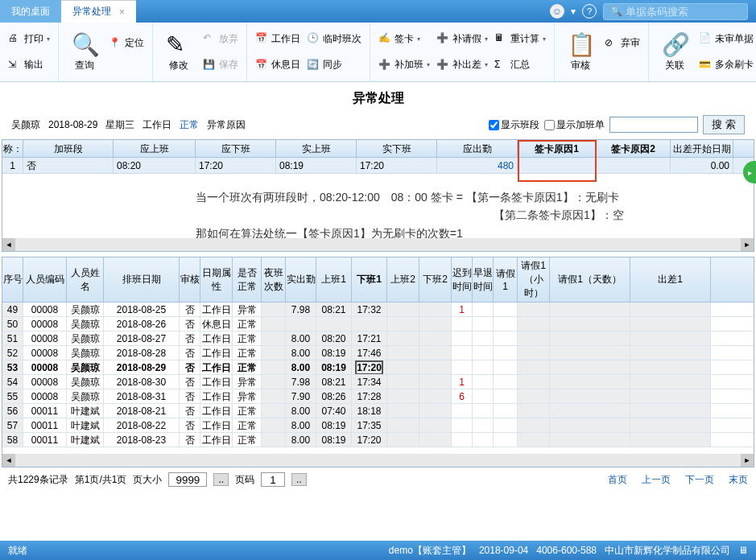  Describe the element at coordinates (682, 11) in the screenshot. I see `barcode-input` at that location.